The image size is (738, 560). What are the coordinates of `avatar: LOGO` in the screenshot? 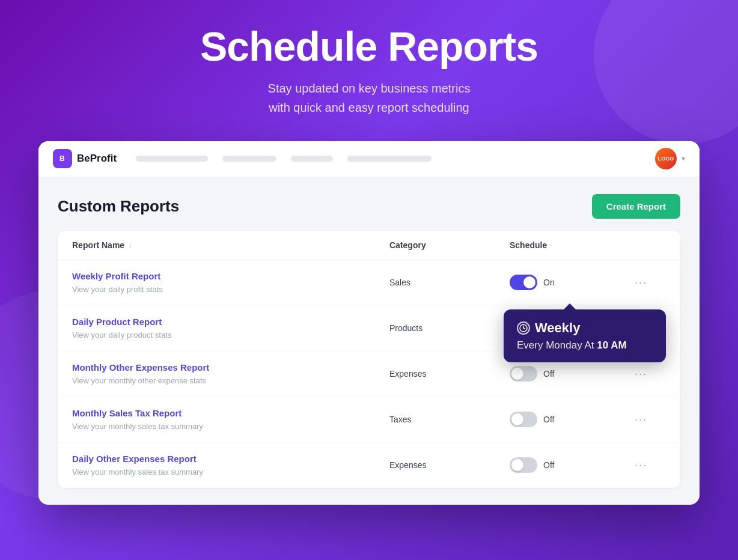 It's located at (666, 159).